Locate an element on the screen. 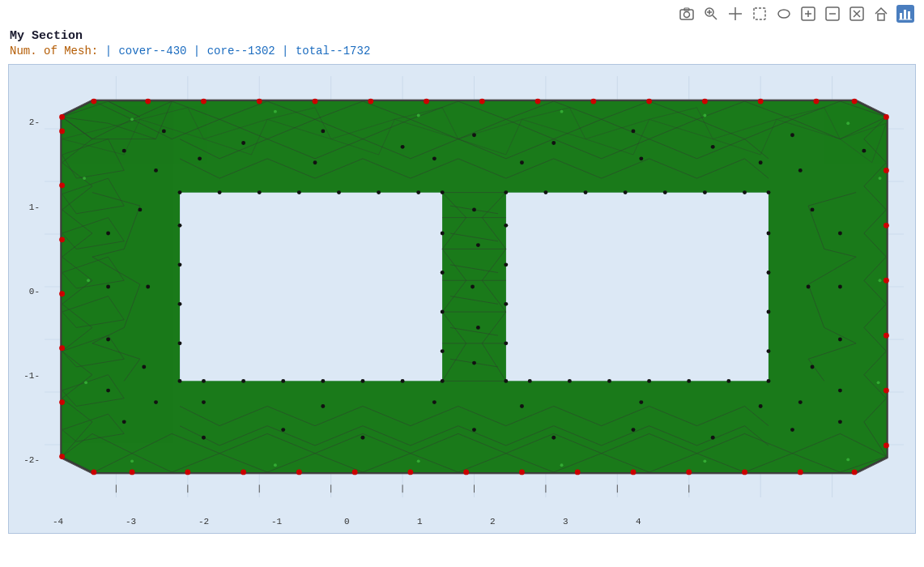  reset-axes-icon is located at coordinates (857, 14).